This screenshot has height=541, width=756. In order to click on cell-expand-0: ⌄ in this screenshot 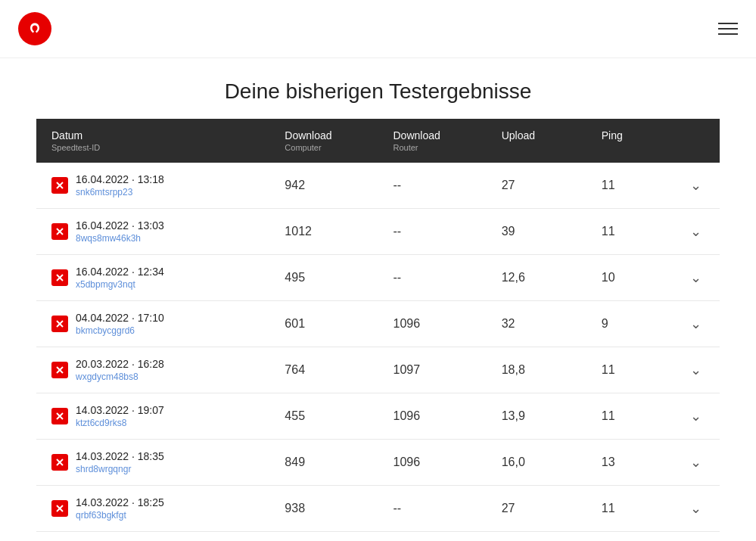, I will do `click(695, 186)`.